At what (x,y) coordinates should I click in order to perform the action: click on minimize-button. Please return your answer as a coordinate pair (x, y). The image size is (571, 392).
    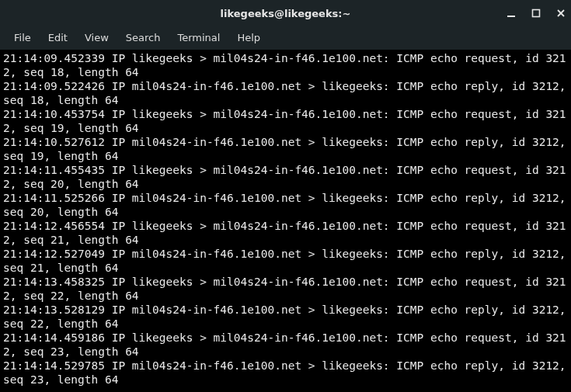
    Looking at the image, I should click on (511, 13).